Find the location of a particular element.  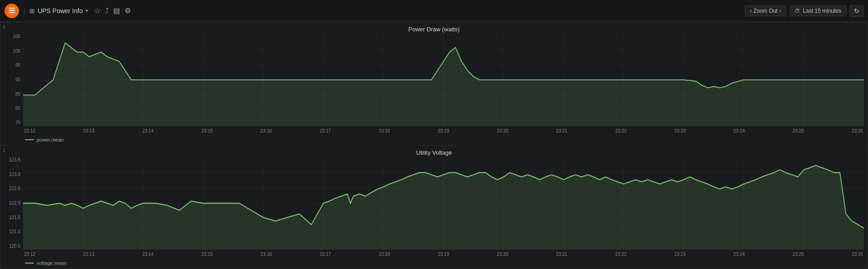

x-label-1-2: 23:14 is located at coordinates (148, 131).